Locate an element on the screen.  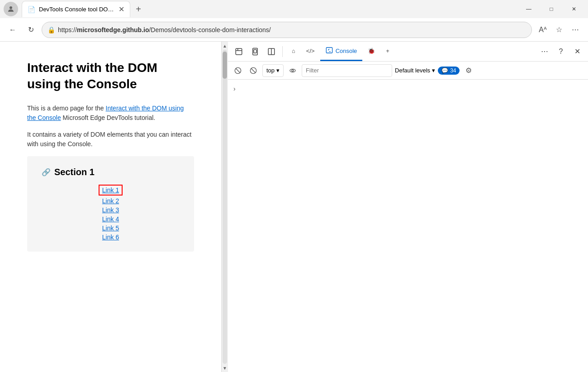
devtools-toolbar: ⌂ </> Console 🐞 + ⋯ is located at coordinates (408, 52).